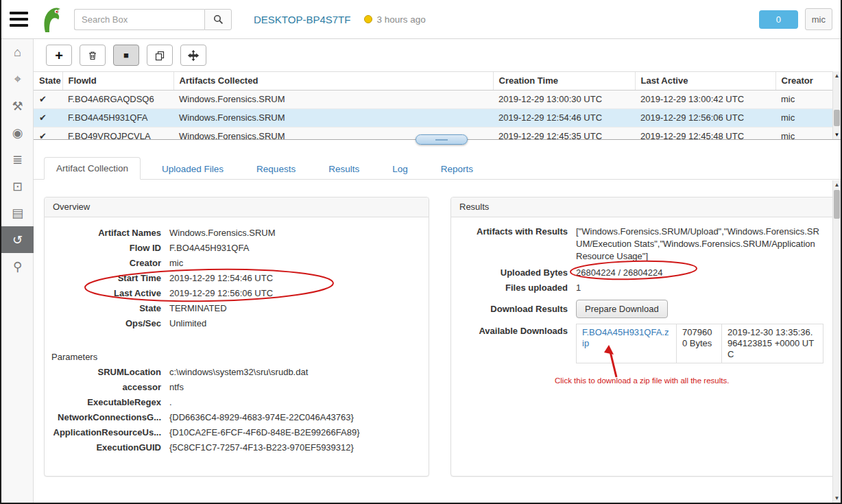 The height and width of the screenshot is (504, 842). I want to click on parameters-heading: Parameters, so click(237, 357).